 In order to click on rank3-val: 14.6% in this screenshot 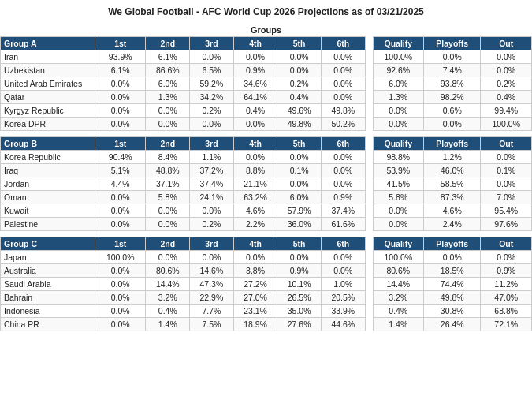, I will do `click(212, 271)`.